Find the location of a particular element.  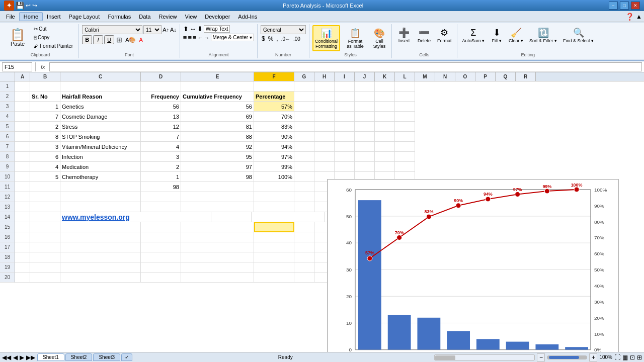

align-right-icon: ≡ is located at coordinates (195, 37).